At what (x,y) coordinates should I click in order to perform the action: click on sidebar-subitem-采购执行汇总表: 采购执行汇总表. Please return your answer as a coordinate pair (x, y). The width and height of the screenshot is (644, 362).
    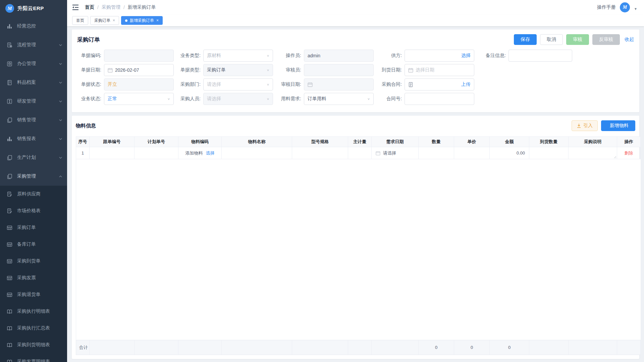
    Looking at the image, I should click on (34, 328).